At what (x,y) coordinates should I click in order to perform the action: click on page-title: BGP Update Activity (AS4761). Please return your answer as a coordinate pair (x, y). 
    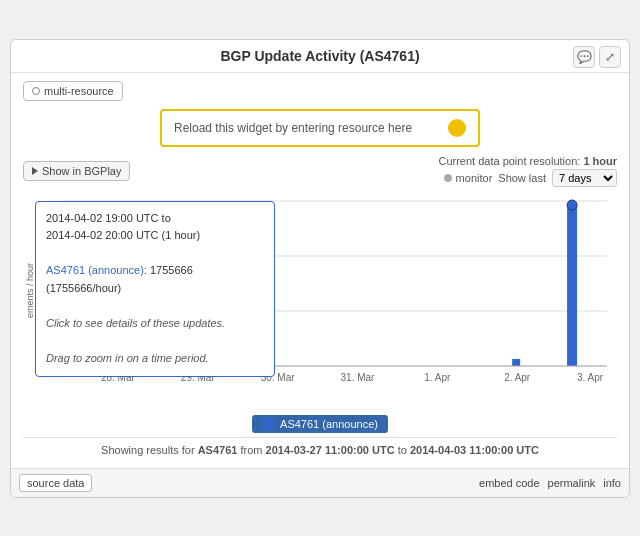
    Looking at the image, I should click on (320, 56).